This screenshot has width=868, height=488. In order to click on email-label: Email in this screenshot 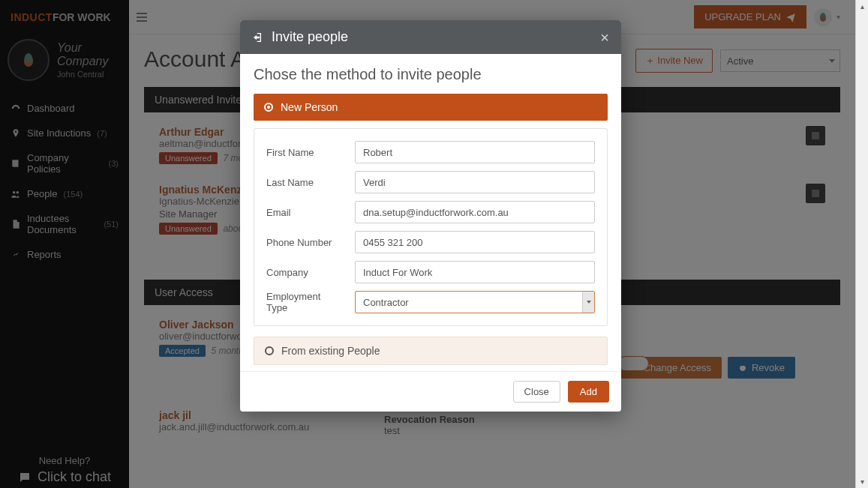, I will do `click(311, 213)`.